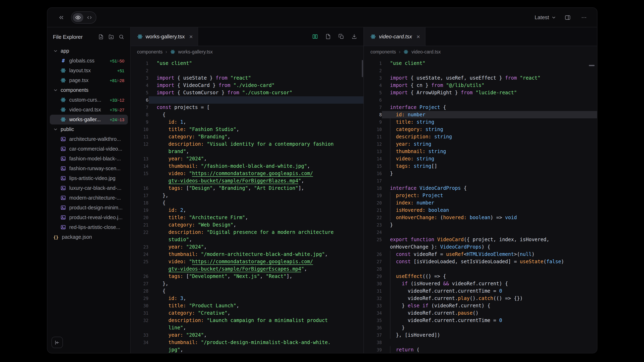  Describe the element at coordinates (480, 306) in the screenshot. I see `code-line: 33 } else if (videoRef.current) {` at that location.